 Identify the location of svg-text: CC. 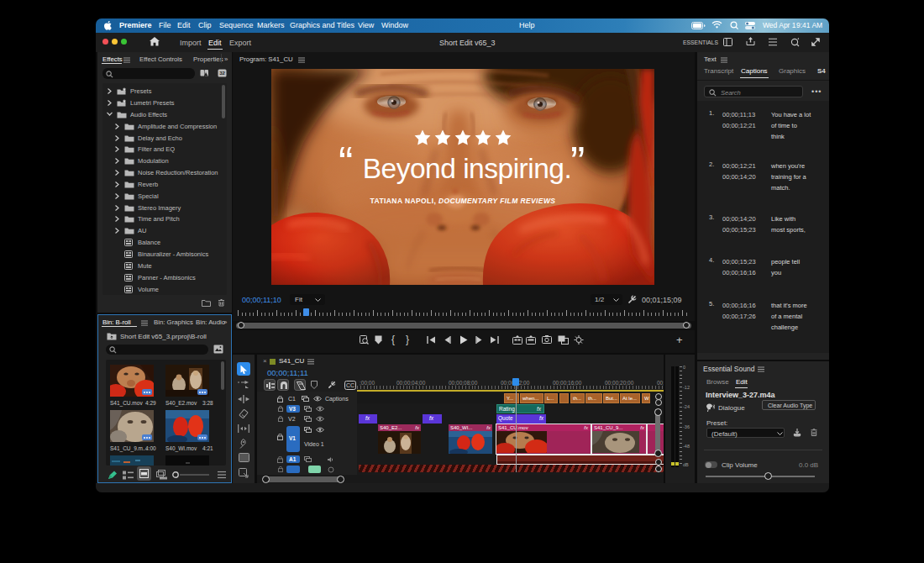
(350, 385).